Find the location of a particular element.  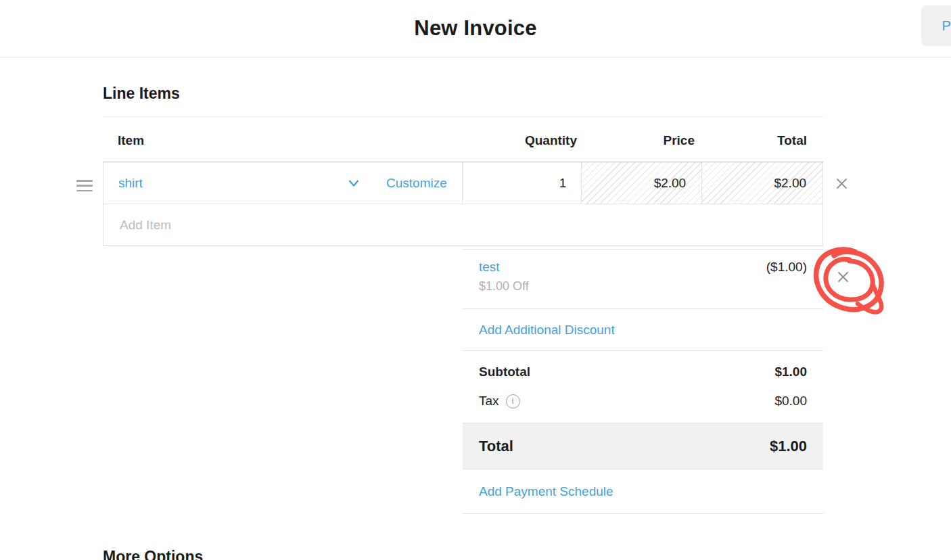

total-row: Total $1.00 is located at coordinates (643, 446).